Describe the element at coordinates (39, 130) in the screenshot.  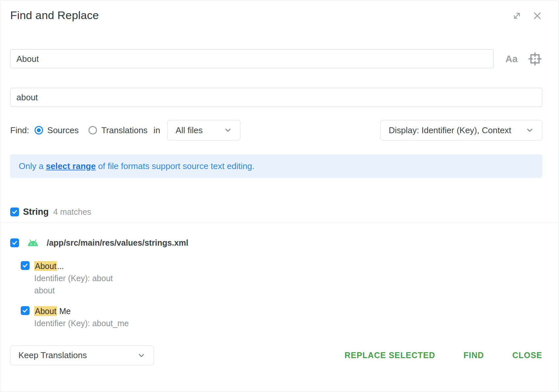
I see `sources-radio` at that location.